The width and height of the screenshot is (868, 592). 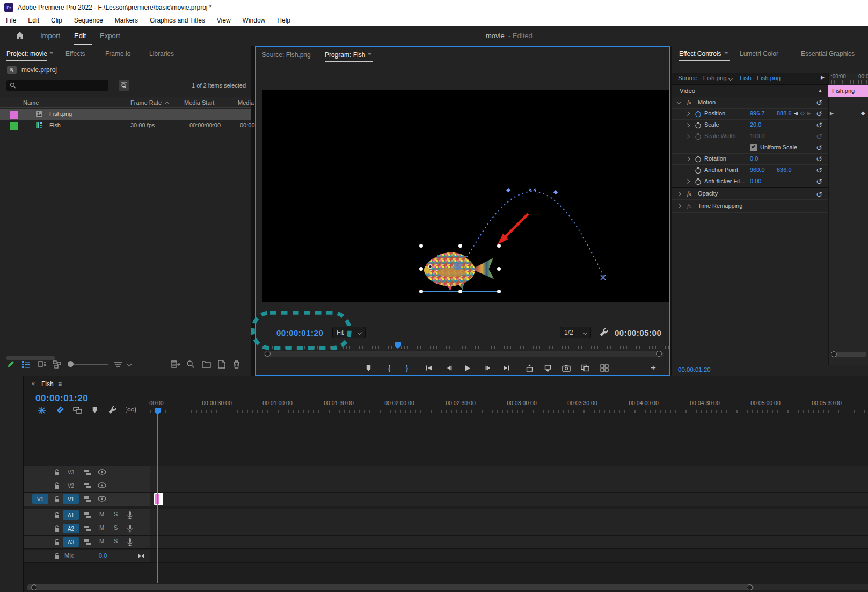 I want to click on ec-ruler-ticks, so click(x=848, y=82).